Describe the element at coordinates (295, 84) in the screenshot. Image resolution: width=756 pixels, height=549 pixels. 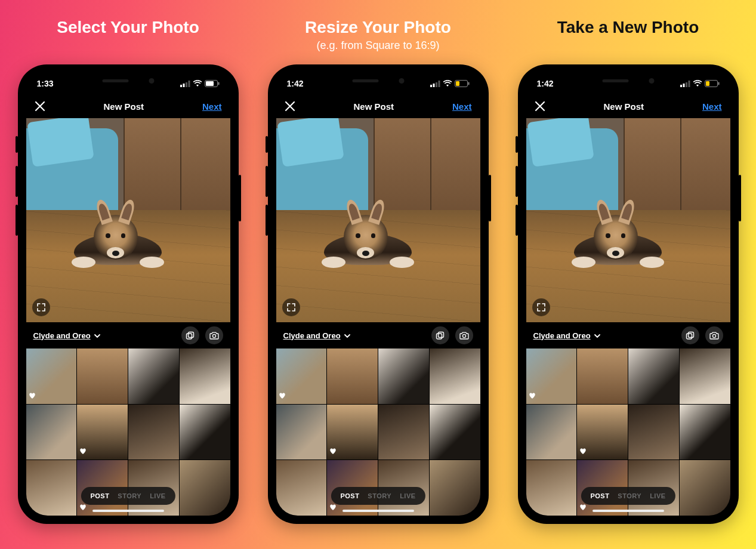
I see `status-time: 1:42` at that location.